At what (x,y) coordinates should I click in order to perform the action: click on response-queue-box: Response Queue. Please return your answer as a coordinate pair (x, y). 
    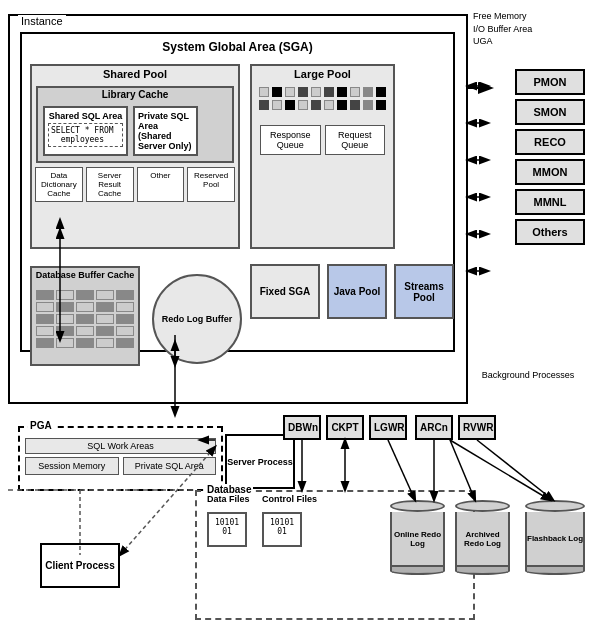
    Looking at the image, I should click on (290, 140).